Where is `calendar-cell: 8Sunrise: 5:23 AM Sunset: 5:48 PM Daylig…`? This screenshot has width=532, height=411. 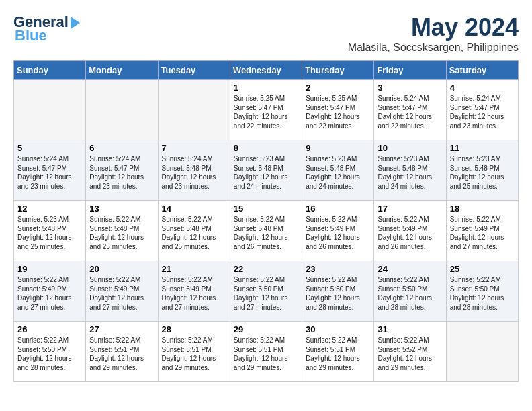 calendar-cell: 8Sunrise: 5:23 AM Sunset: 5:48 PM Daylig… is located at coordinates (266, 171).